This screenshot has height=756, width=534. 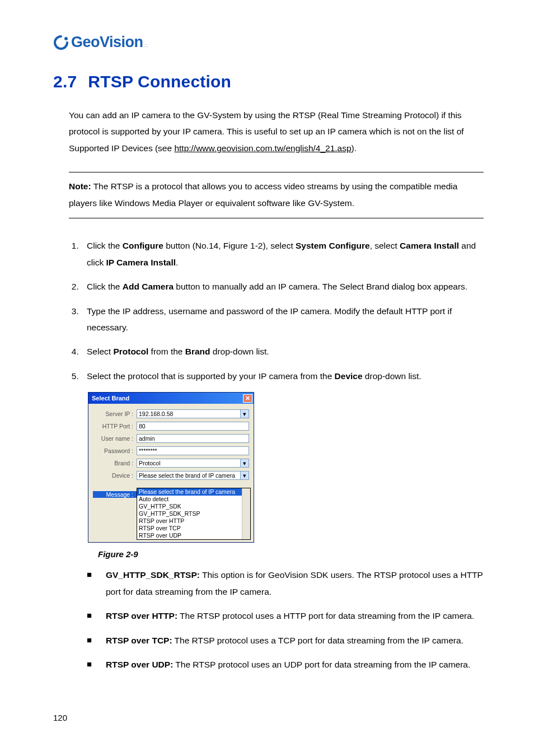 I want to click on page-number: 120, so click(x=60, y=718).